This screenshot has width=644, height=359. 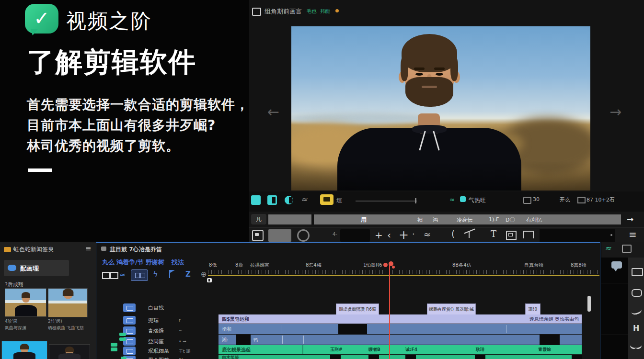 I want to click on add-icon: +, so click(x=379, y=235).